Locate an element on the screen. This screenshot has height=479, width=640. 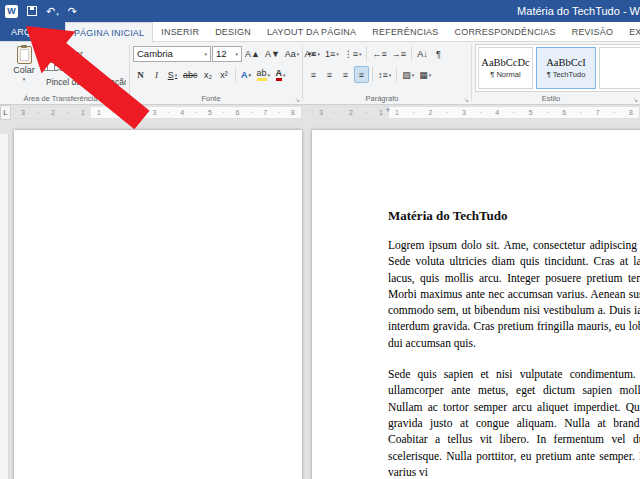
format-painter-label: Pincel de Formatação is located at coordinates (86, 82).